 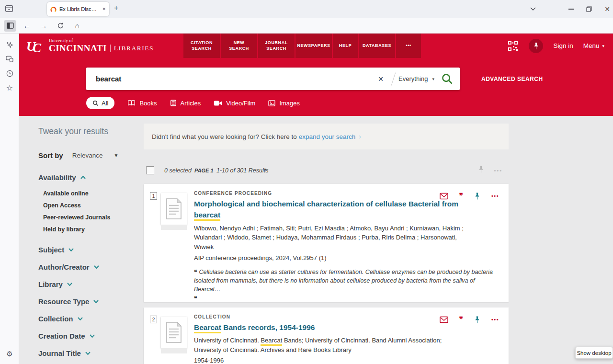 I want to click on forward-button: →, so click(x=44, y=26).